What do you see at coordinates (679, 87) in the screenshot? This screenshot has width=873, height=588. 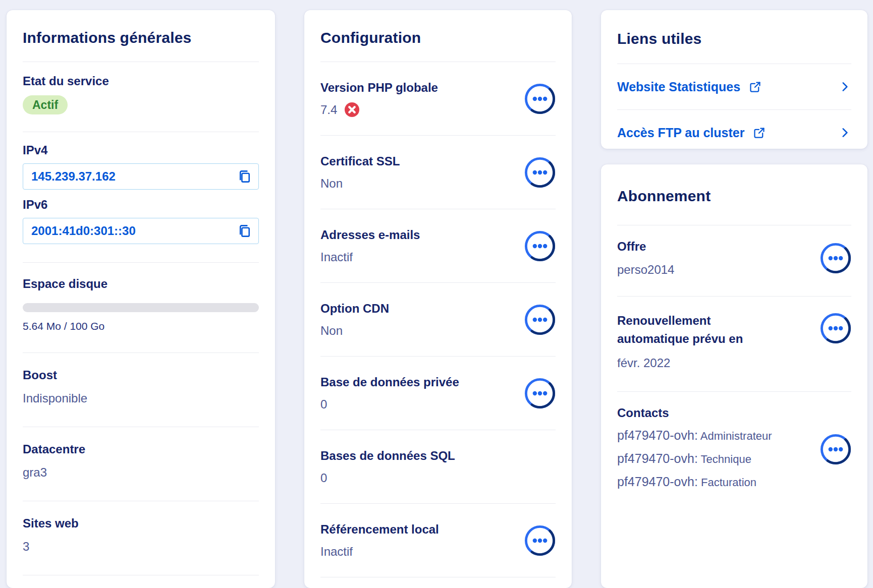 I see `external-link-label: Website Statistiques` at bounding box center [679, 87].